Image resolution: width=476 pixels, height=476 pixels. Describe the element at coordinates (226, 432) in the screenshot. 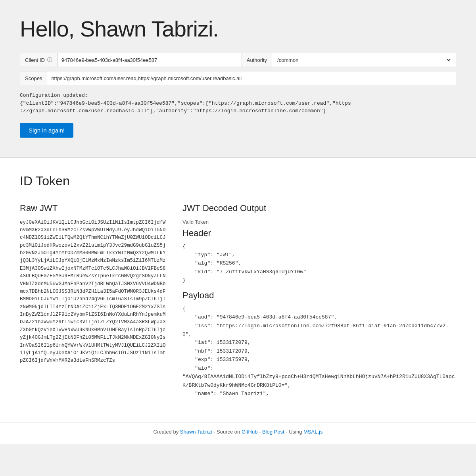

I see `footer-text-middle1: - Source on` at that location.